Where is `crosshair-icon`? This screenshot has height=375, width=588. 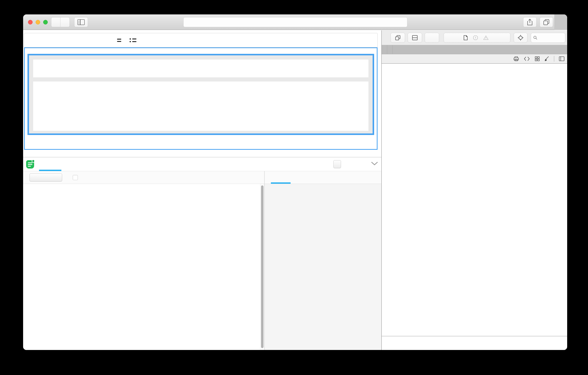 crosshair-icon is located at coordinates (521, 38).